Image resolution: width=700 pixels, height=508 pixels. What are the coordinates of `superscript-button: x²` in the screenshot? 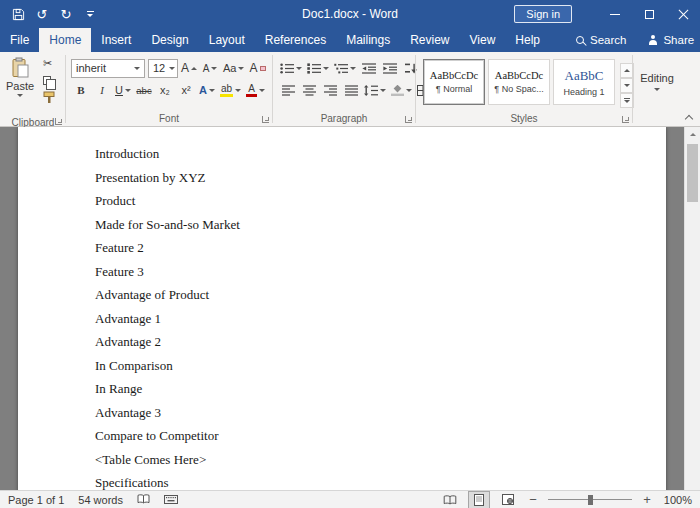 It's located at (186, 90).